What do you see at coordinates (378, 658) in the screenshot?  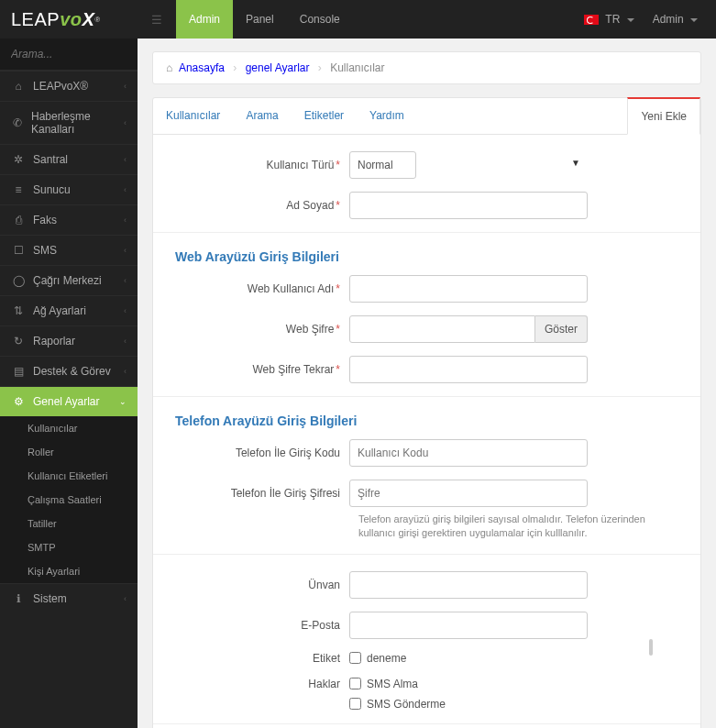 I see `tag-option: deneme` at bounding box center [378, 658].